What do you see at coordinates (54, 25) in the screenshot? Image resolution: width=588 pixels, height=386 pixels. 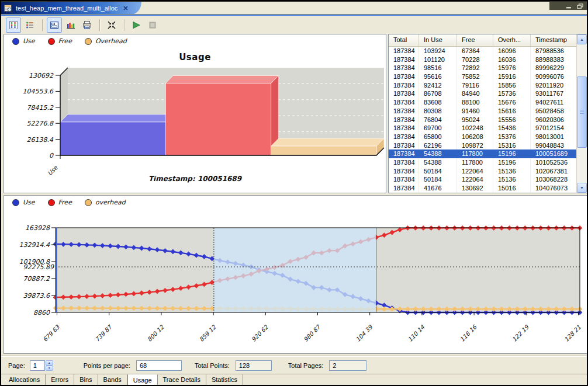 I see `show-overview-button` at bounding box center [54, 25].